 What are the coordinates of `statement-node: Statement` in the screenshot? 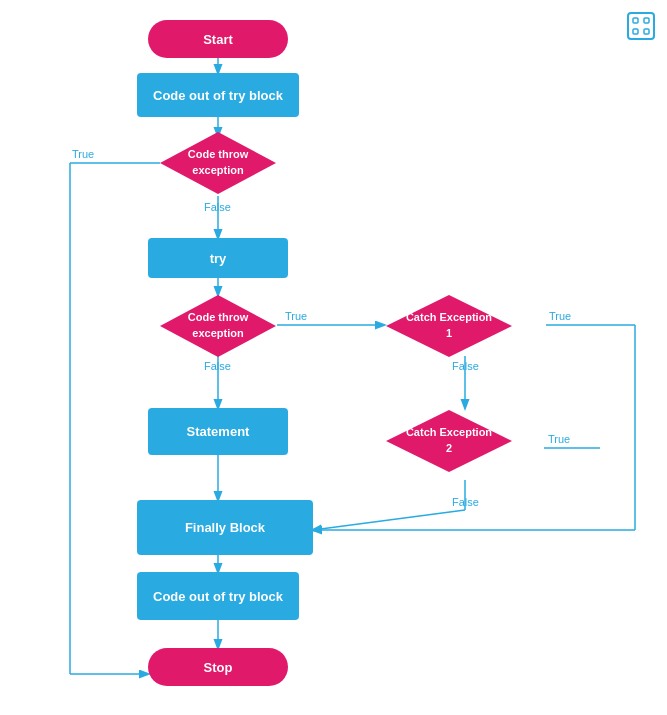 It's located at (218, 432).